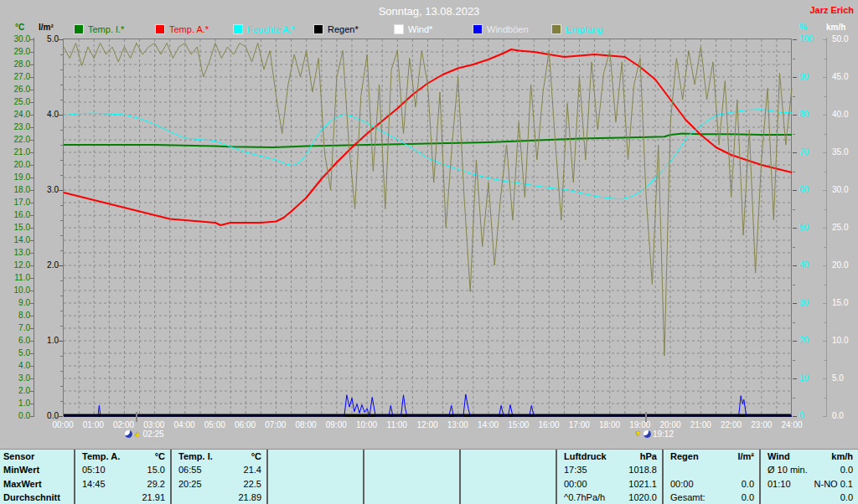 This screenshot has width=858, height=504. What do you see at coordinates (214, 425) in the screenshot?
I see `x-axis-label: 05:00` at bounding box center [214, 425].